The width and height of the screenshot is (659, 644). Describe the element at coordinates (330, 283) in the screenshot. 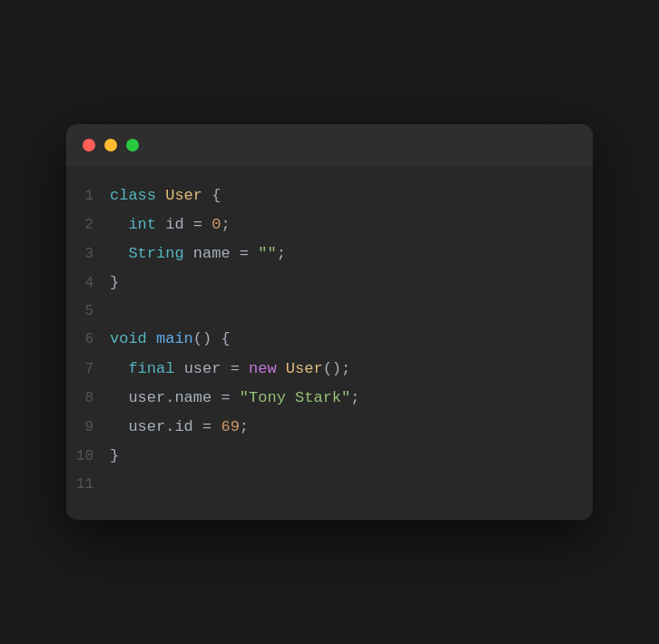

I see `code-line: 4}` at that location.